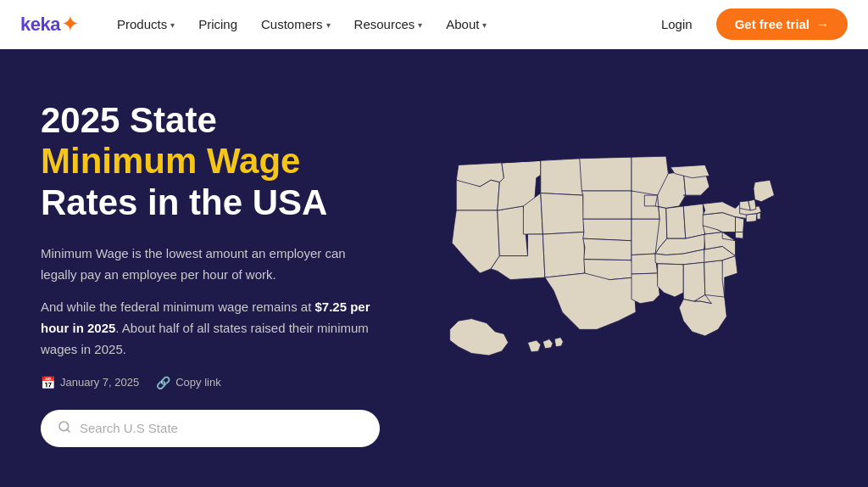 The height and width of the screenshot is (487, 868). Describe the element at coordinates (434, 25) in the screenshot. I see `navbar: keka ✦ Products ▾ Pricing Customers ▾ Re…` at that location.